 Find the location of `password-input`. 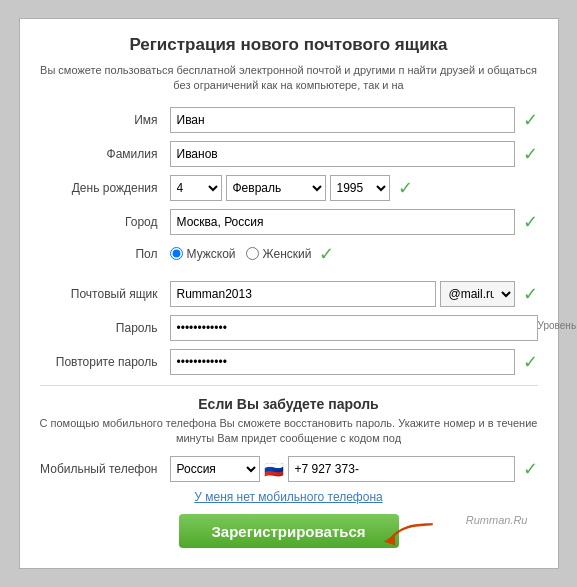

password-input is located at coordinates (354, 328).